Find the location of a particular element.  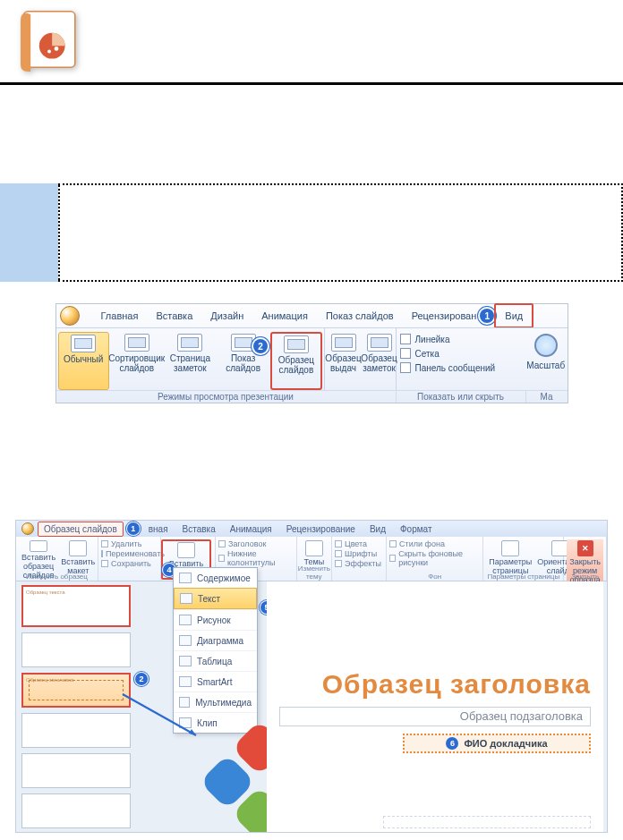

handout-icon is located at coordinates (344, 343).